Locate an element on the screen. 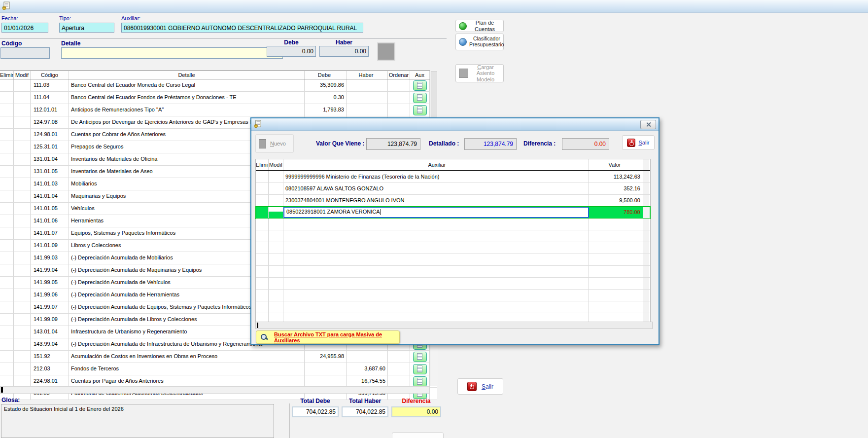  buscar-archivo-txt-label: Buscar Archivo TXT para carga Masiva de … is located at coordinates (335, 337).